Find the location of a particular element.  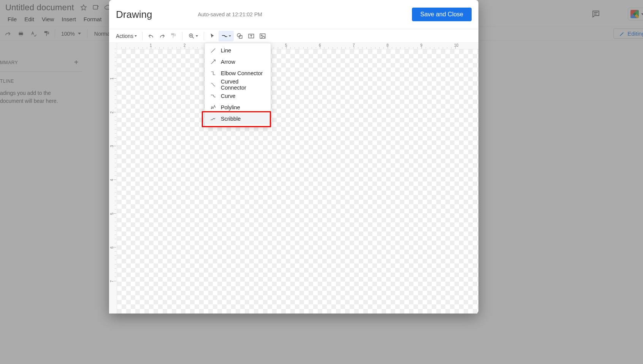

dialog-title: Drawing is located at coordinates (134, 14).